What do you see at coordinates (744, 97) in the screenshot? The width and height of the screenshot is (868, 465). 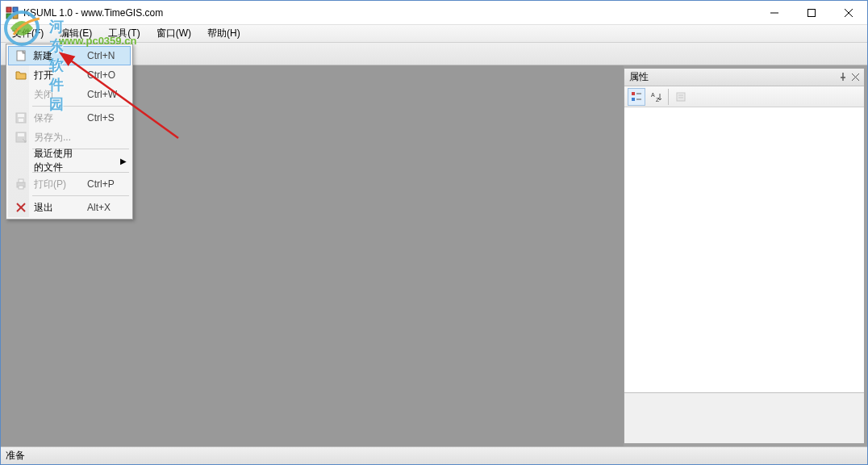 I see `properties-toolbar: AZ` at bounding box center [744, 97].